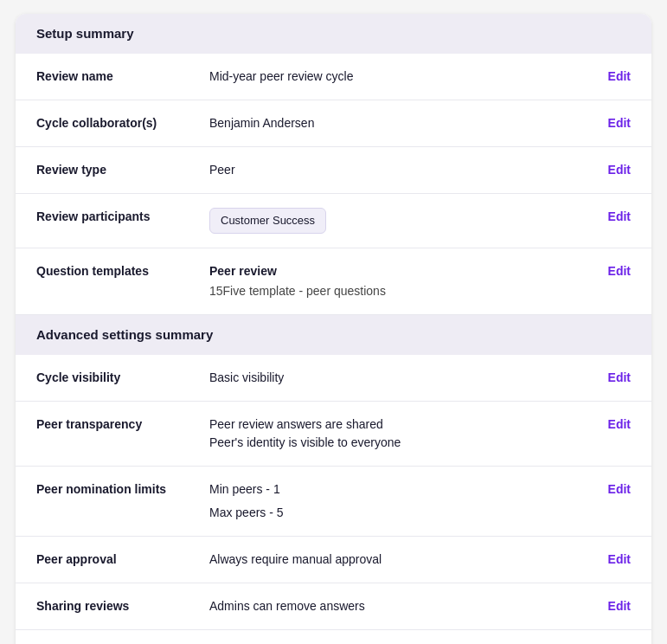  I want to click on sharing-reviews-value: Admins can remove answers, so click(401, 606).